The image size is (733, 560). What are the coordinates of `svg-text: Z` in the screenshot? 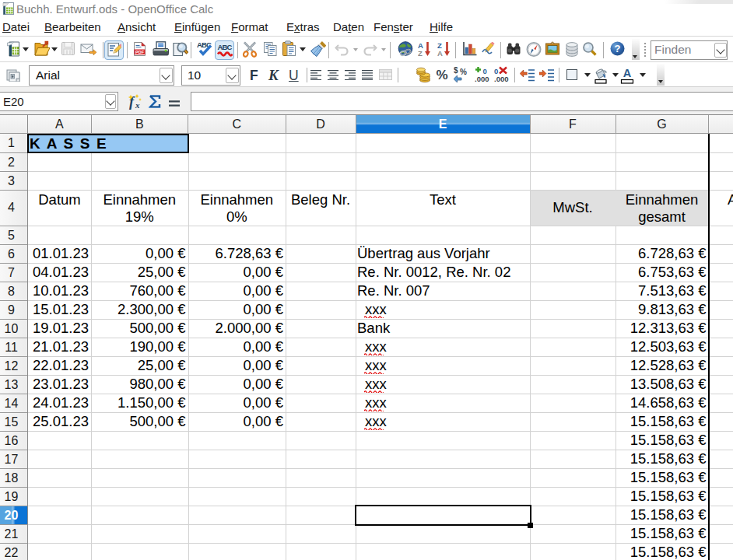 It's located at (420, 53).